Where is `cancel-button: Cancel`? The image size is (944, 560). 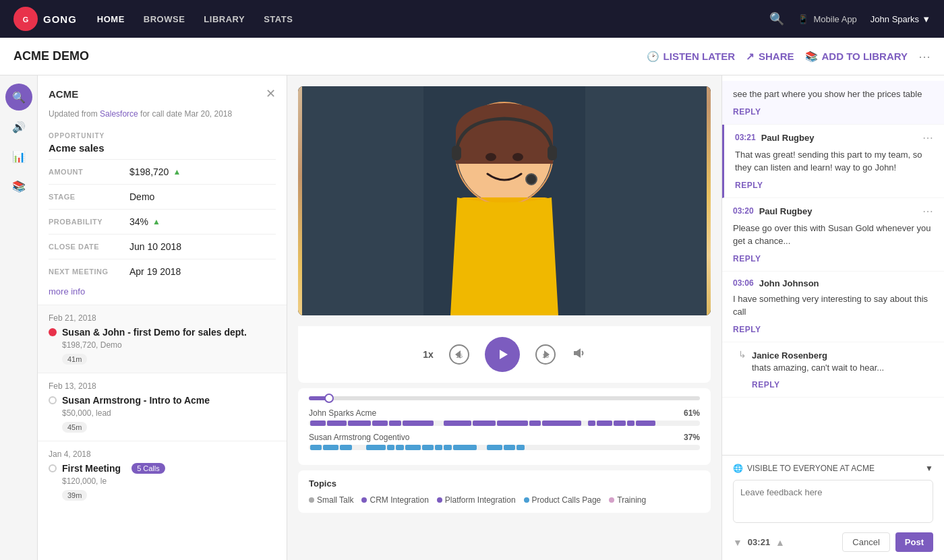 cancel-button: Cancel is located at coordinates (866, 542).